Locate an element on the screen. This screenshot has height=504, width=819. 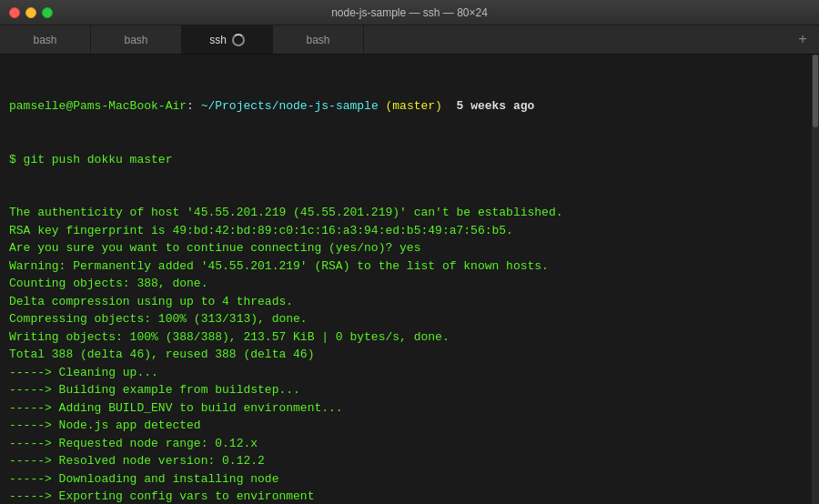
terminal-command-line: $ git push dokku master is located at coordinates (410, 160).